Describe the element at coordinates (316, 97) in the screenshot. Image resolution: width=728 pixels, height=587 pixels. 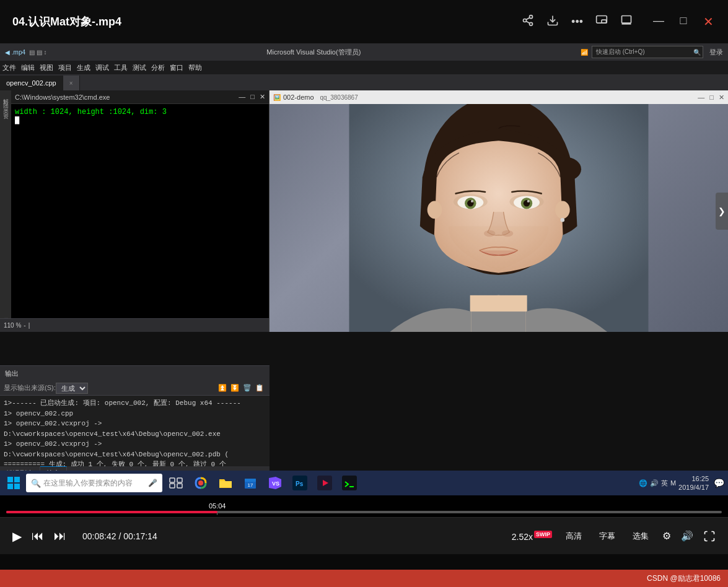
I see `demo-window-title: 🖼️ 002-demo qq_38036867` at that location.